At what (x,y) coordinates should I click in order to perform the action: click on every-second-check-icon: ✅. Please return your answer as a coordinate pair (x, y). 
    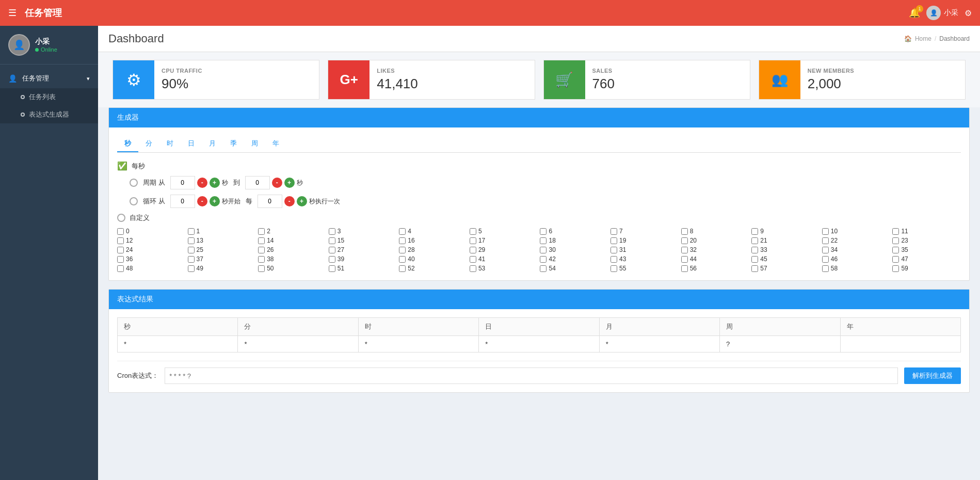
    Looking at the image, I should click on (122, 166).